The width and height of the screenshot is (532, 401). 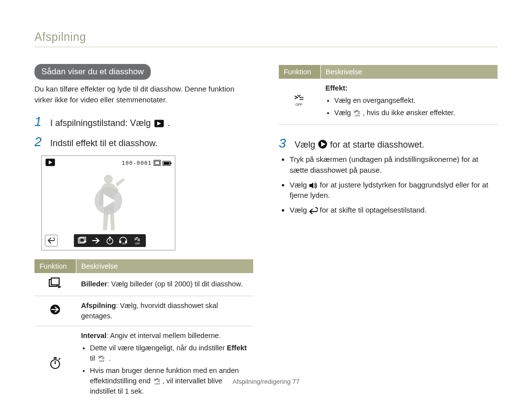 What do you see at coordinates (40, 122) in the screenshot?
I see `step-number: 1` at bounding box center [40, 122].